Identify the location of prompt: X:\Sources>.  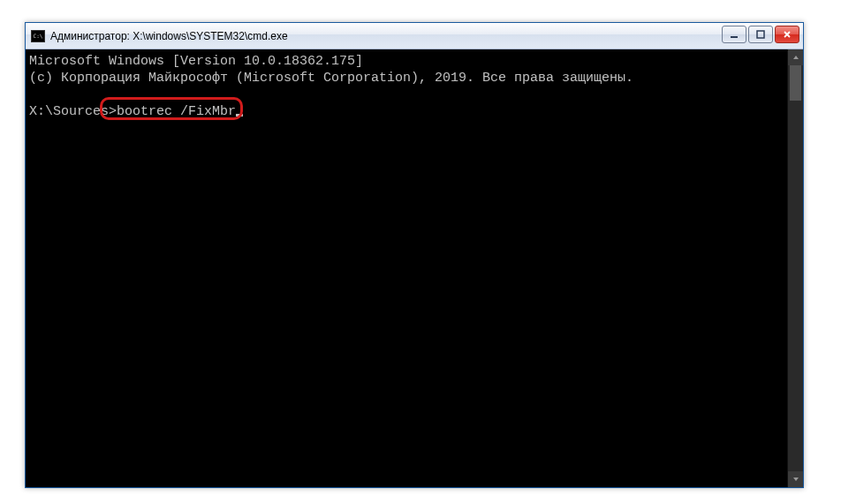
(72, 111).